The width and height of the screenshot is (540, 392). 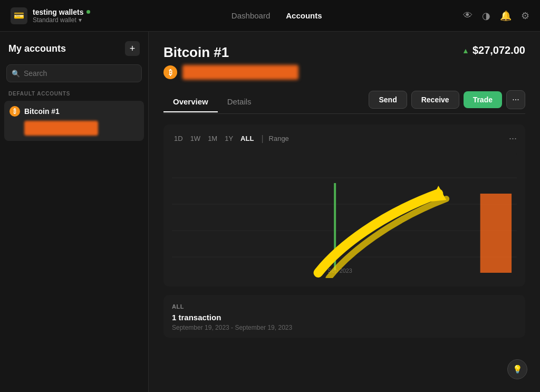 I want to click on search-icon: 🔍, so click(x=16, y=74).